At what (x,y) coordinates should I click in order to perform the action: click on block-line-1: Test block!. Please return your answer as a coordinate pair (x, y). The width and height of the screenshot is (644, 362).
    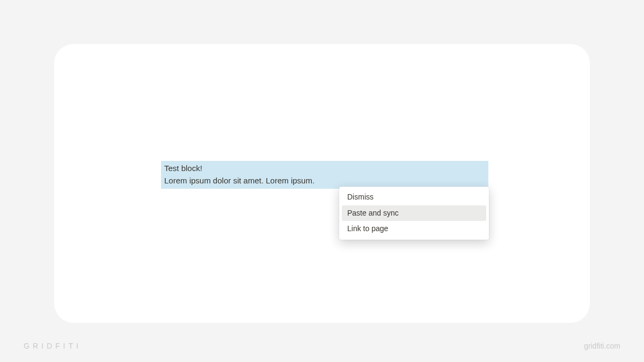
    Looking at the image, I should click on (325, 168).